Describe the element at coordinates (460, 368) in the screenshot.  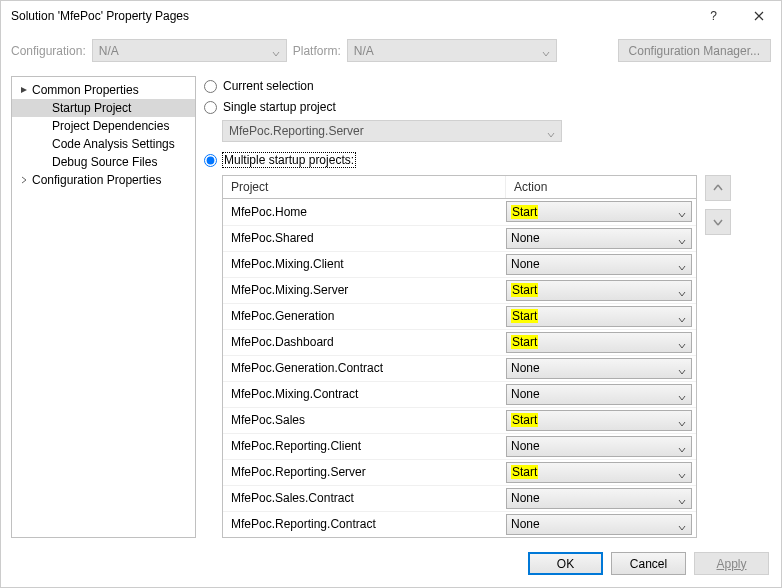
I see `table-row: MfePoc.Generation.ContractNone` at that location.